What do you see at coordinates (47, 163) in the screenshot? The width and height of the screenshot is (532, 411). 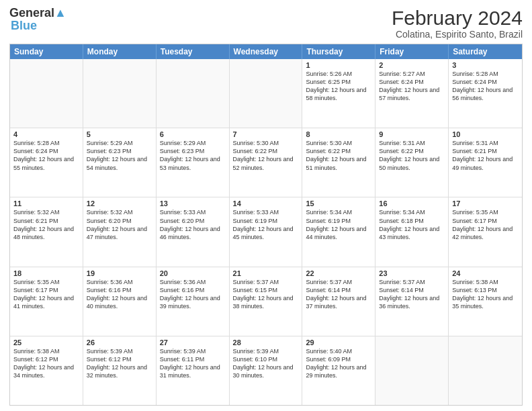 I see `calendar-cell: 4Sunrise: 5:28 AM Sunset: 6:24 PM Daylig…` at bounding box center [47, 163].